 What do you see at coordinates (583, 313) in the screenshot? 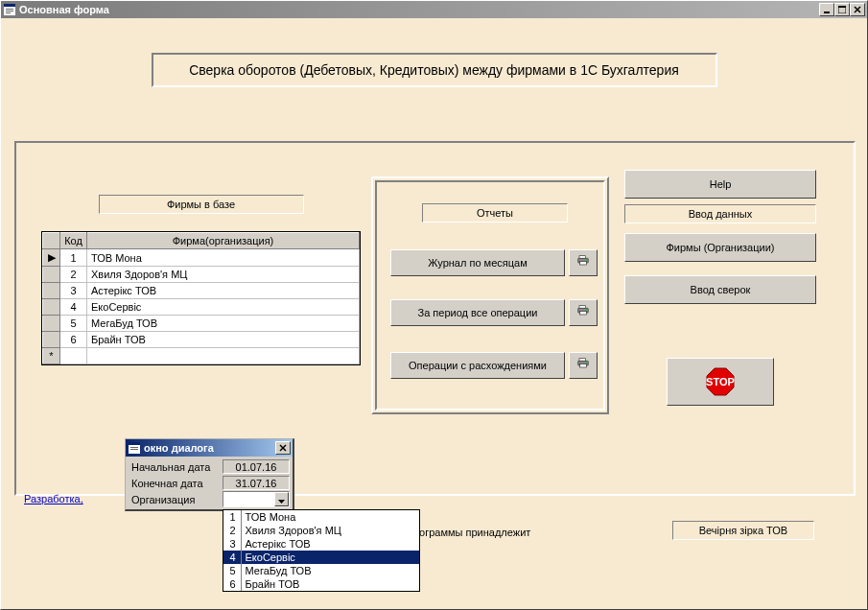
I see `print-period-button` at bounding box center [583, 313].